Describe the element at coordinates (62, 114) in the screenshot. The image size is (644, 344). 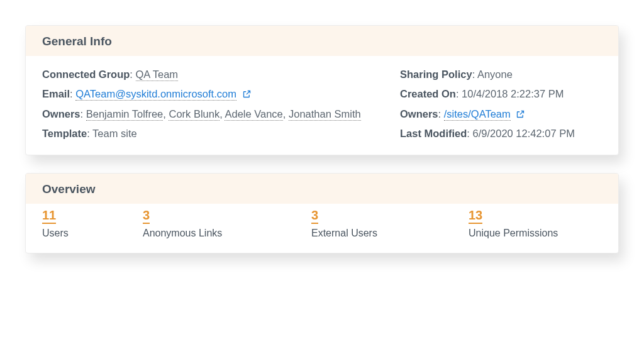
I see `owners-label: Owners` at that location.